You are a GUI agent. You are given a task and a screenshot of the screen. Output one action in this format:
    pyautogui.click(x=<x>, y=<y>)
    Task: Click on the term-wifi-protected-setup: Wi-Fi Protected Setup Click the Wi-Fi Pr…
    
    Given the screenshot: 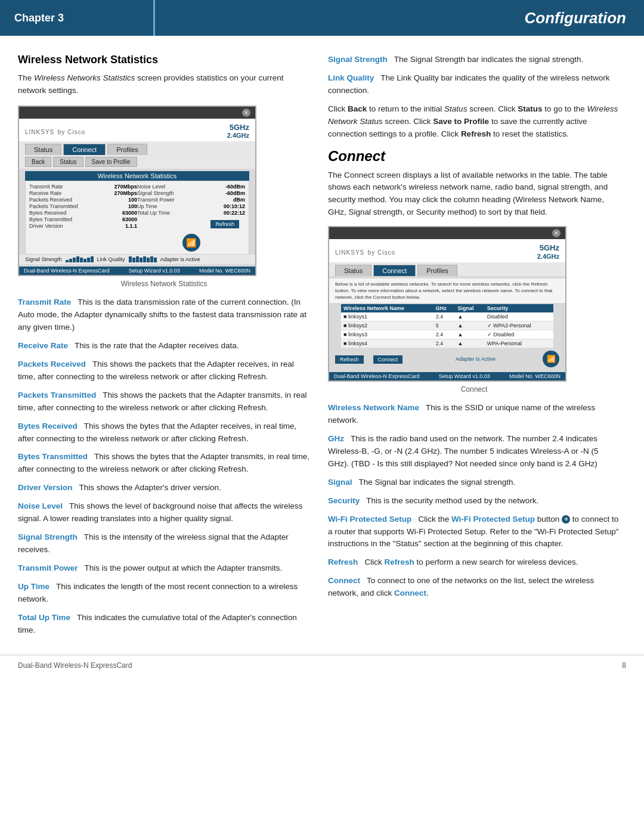 What is the action you would take?
    pyautogui.click(x=474, y=532)
    